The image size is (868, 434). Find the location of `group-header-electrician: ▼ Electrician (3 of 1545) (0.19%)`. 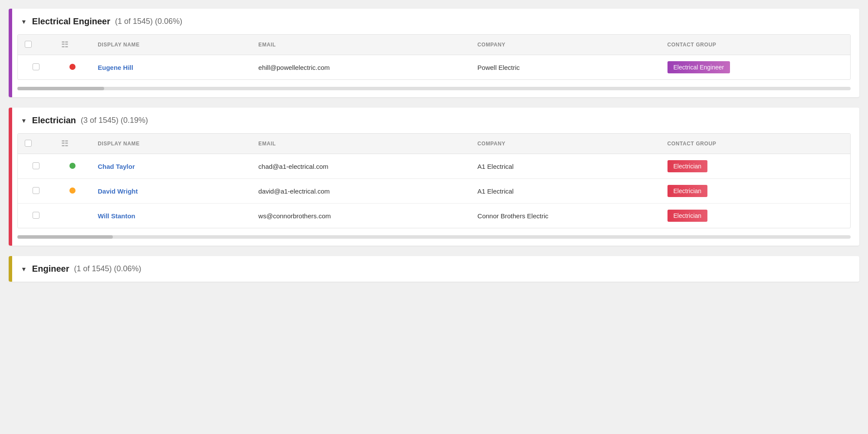

group-header-electrician: ▼ Electrician (3 of 1545) (0.19%) is located at coordinates (434, 121).